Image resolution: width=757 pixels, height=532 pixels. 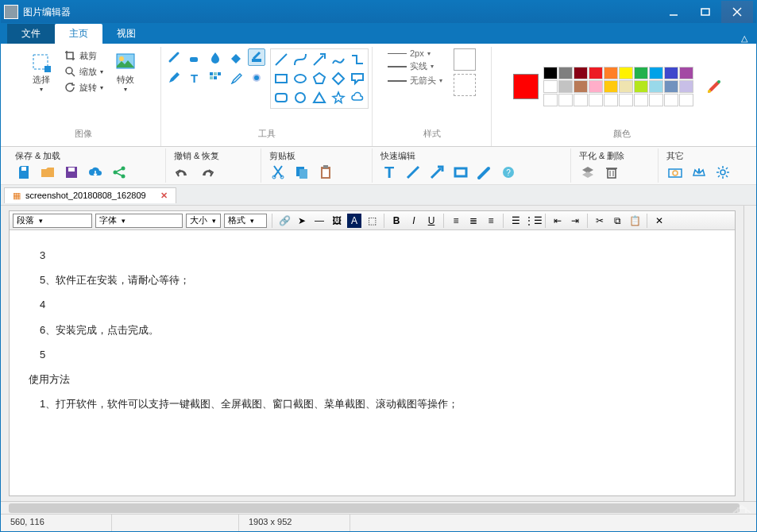 I want to click on vertical-scrollbar, so click(x=750, y=353).